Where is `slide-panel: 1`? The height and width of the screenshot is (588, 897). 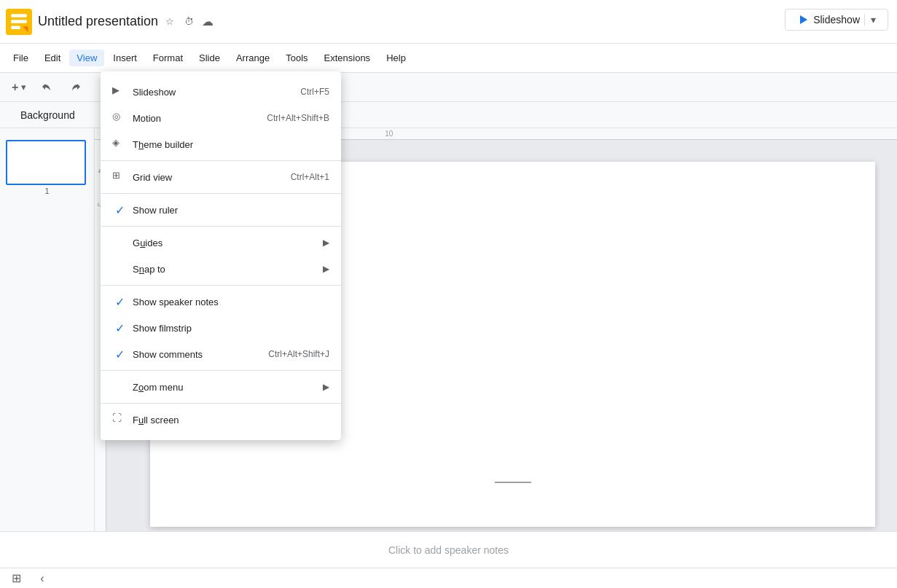
slide-panel: 1 is located at coordinates (47, 331).